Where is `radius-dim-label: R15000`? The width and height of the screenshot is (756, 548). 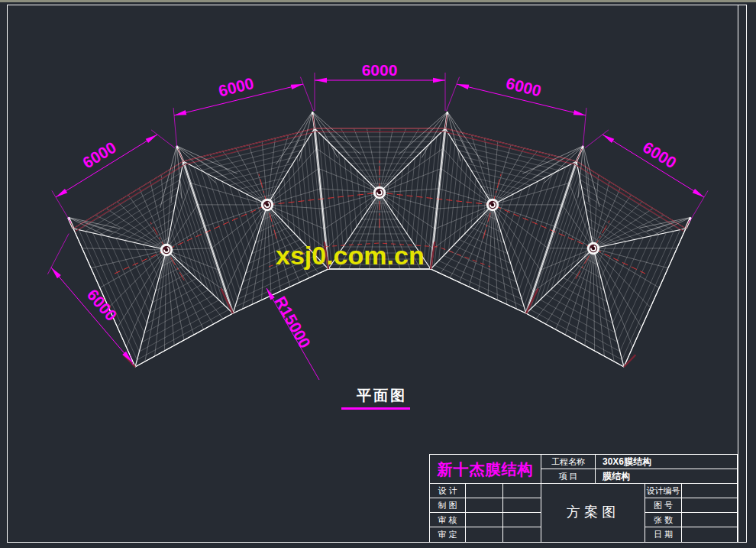 radius-dim-label: R15000 is located at coordinates (293, 323).